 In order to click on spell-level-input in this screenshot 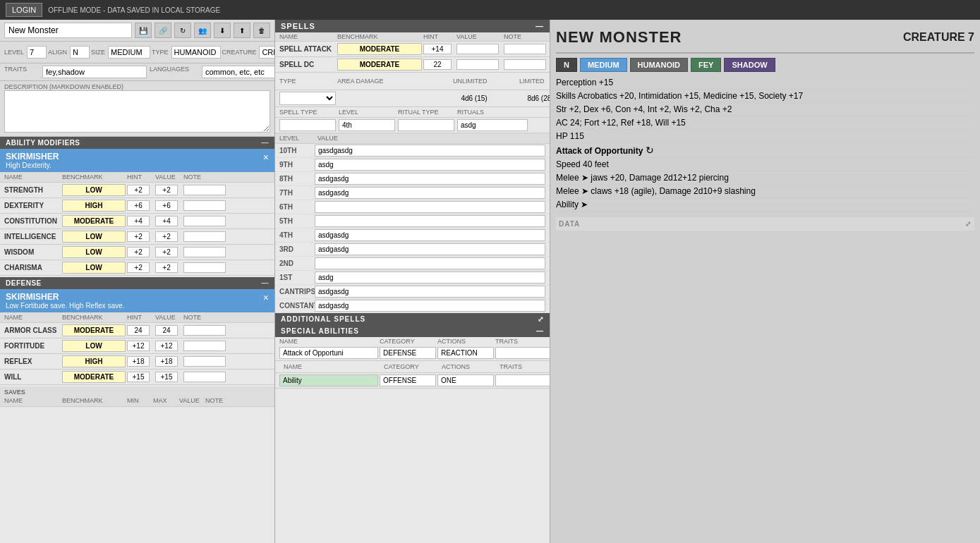, I will do `click(367, 126)`.